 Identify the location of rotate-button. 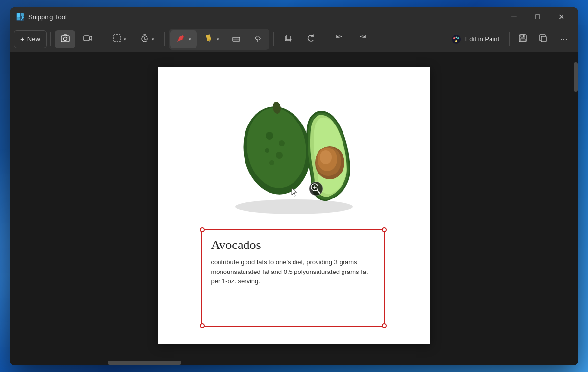
(311, 39).